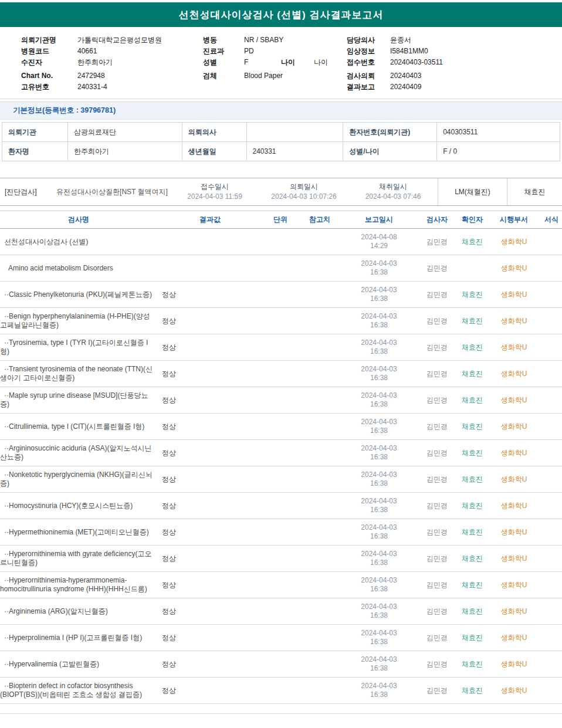 Image resolution: width=562 pixels, height=728 pixels. Describe the element at coordinates (112, 63) in the screenshot. I see `info-column-1: 의뢰기관명가톨릭대학교은평성모병원병원코드40661수진자한주희아기Chart …` at that location.